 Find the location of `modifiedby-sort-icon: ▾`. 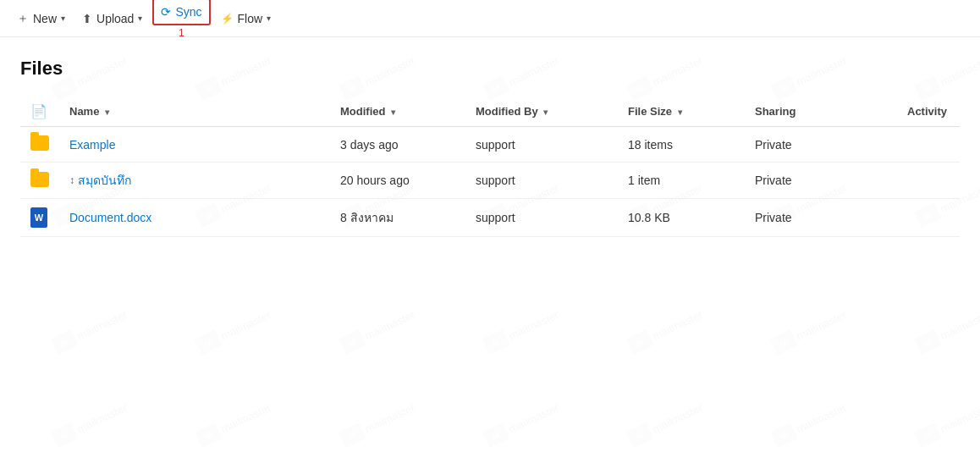

modifiedby-sort-icon: ▾ is located at coordinates (545, 112).